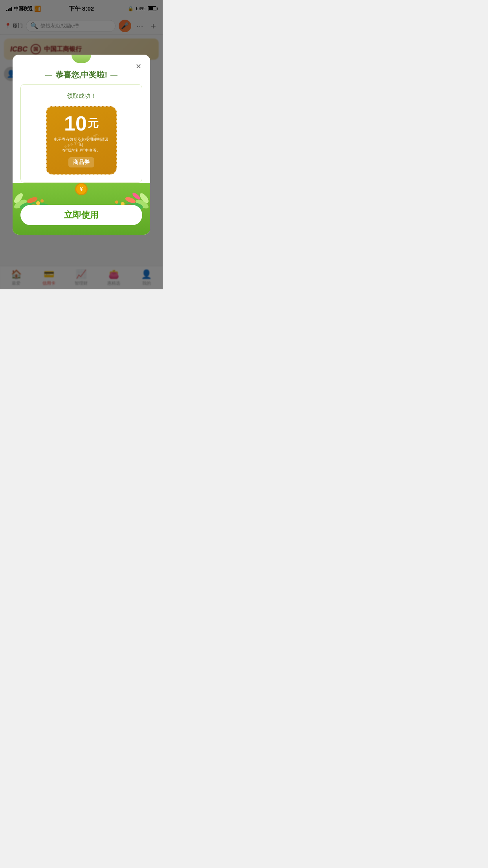  What do you see at coordinates (81, 59) in the screenshot?
I see `modal-notch` at bounding box center [81, 59].